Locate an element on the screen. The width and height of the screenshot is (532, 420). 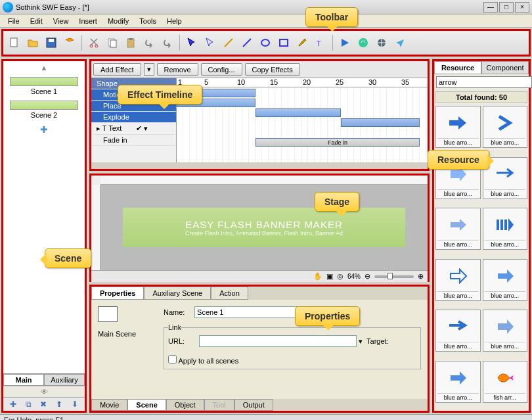
export-button is located at coordinates (70, 43).